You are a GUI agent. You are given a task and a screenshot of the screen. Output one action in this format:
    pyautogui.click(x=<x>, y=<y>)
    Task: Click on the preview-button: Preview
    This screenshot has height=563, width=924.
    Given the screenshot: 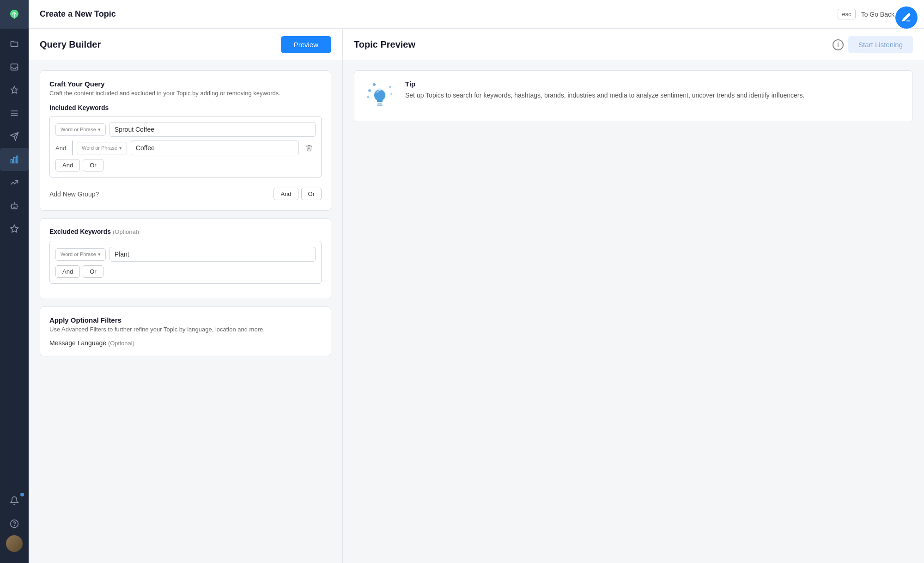 What is the action you would take?
    pyautogui.click(x=306, y=44)
    